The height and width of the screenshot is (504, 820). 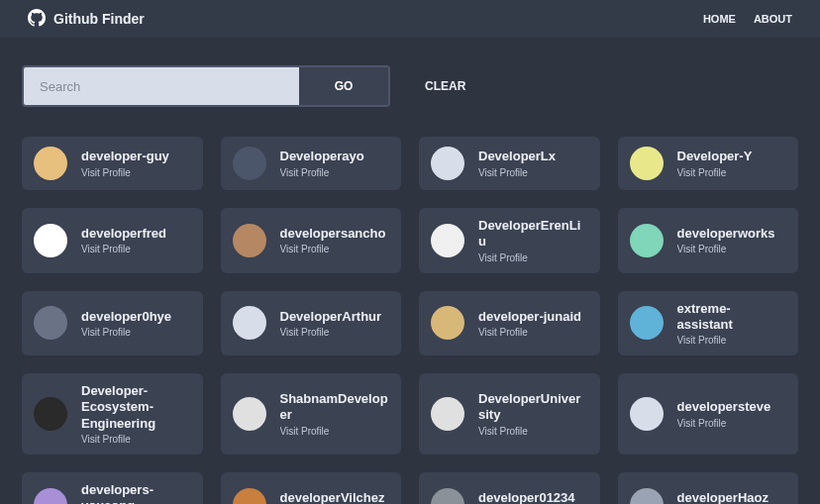 I want to click on nav-about: ABOUT, so click(x=772, y=19).